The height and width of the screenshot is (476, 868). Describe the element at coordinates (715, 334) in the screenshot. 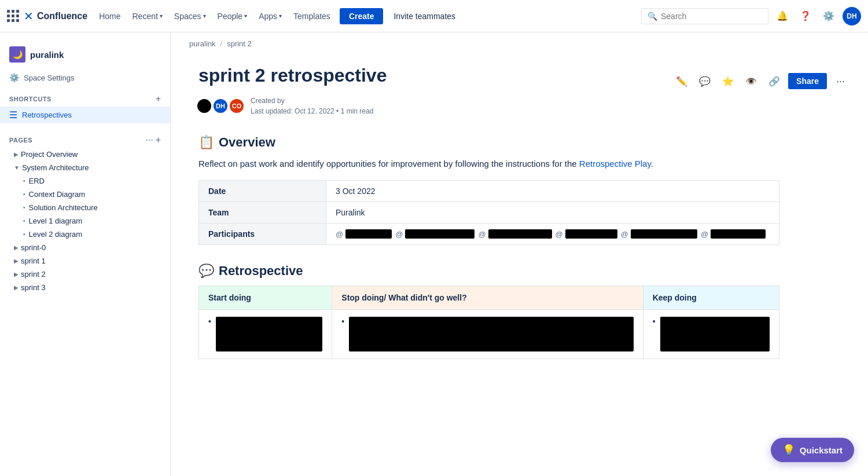

I see `keep-doing-content` at that location.